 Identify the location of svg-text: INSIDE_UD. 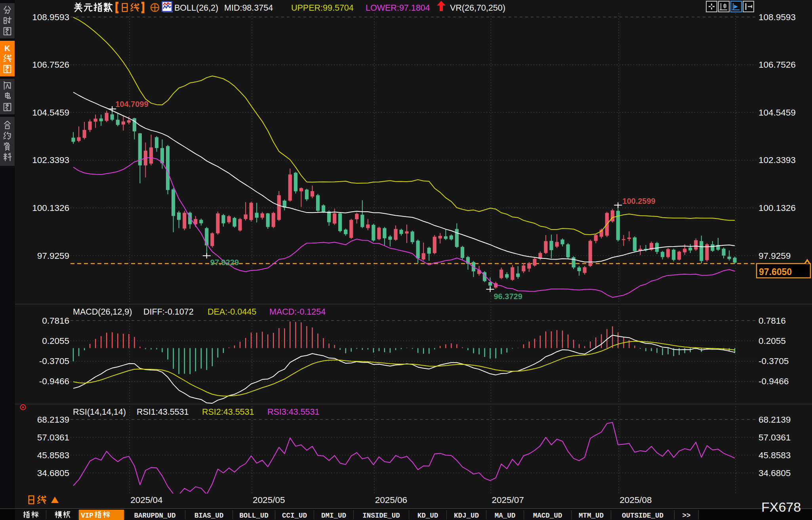
(381, 516).